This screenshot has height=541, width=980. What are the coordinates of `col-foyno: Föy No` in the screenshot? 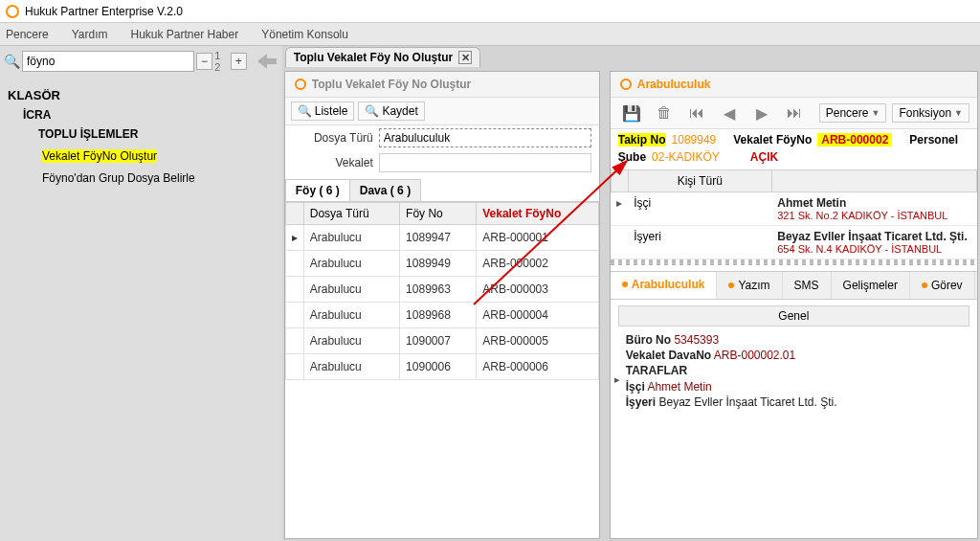 It's located at (438, 214).